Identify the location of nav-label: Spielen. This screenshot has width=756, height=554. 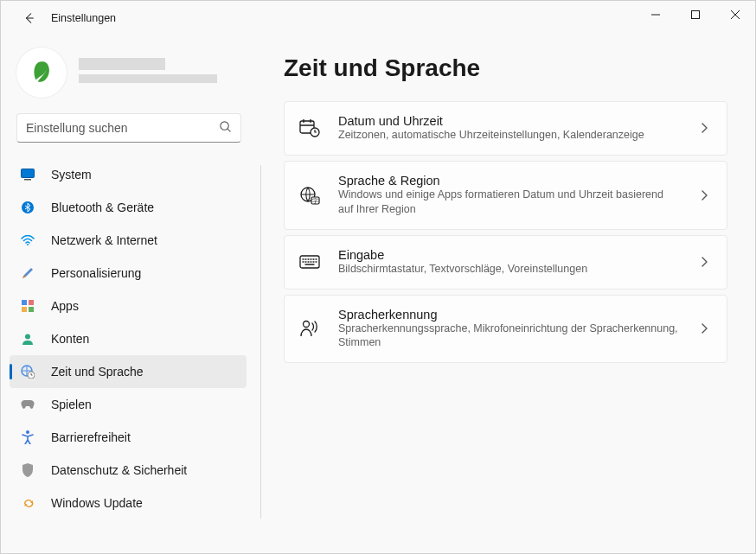
(71, 404).